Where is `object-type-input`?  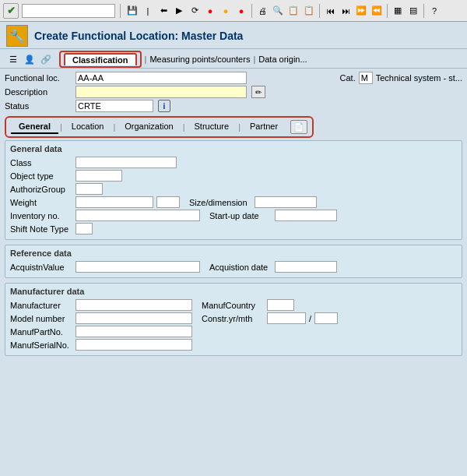 object-type-input is located at coordinates (99, 176).